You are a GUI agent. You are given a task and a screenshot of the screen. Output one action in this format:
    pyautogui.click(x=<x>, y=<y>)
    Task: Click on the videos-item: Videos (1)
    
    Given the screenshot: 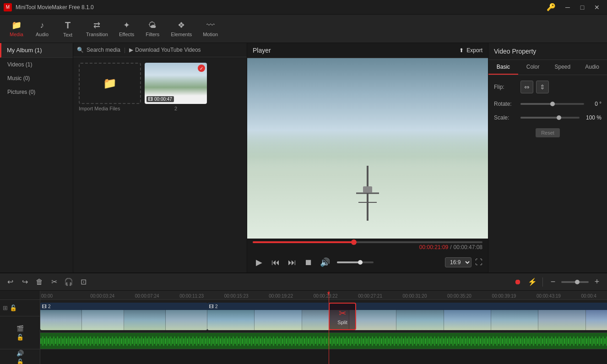 What is the action you would take?
    pyautogui.click(x=37, y=65)
    